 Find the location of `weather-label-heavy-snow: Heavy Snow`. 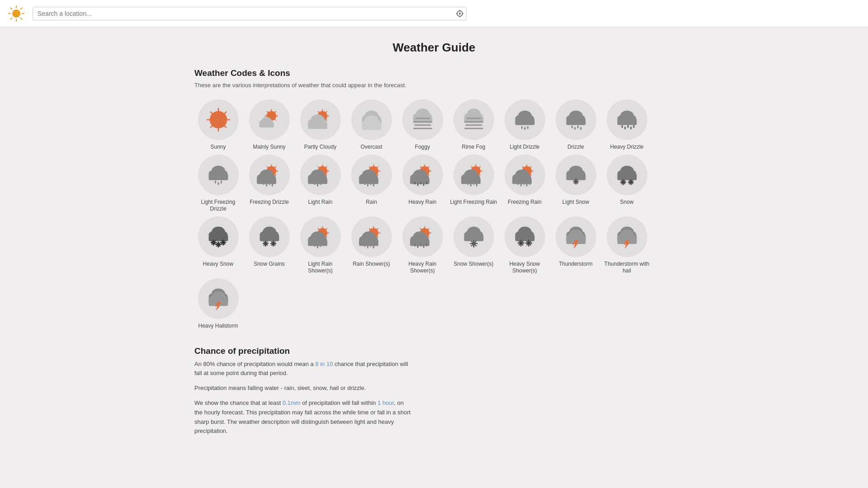

weather-label-heavy-snow: Heavy Snow is located at coordinates (218, 264).